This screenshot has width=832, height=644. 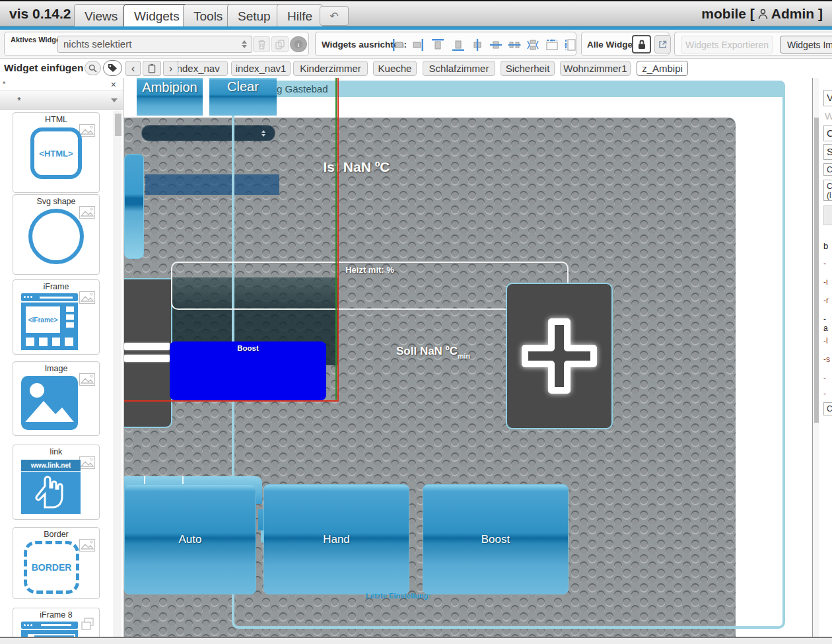 What do you see at coordinates (152, 69) in the screenshot?
I see `clipboard-icon` at bounding box center [152, 69].